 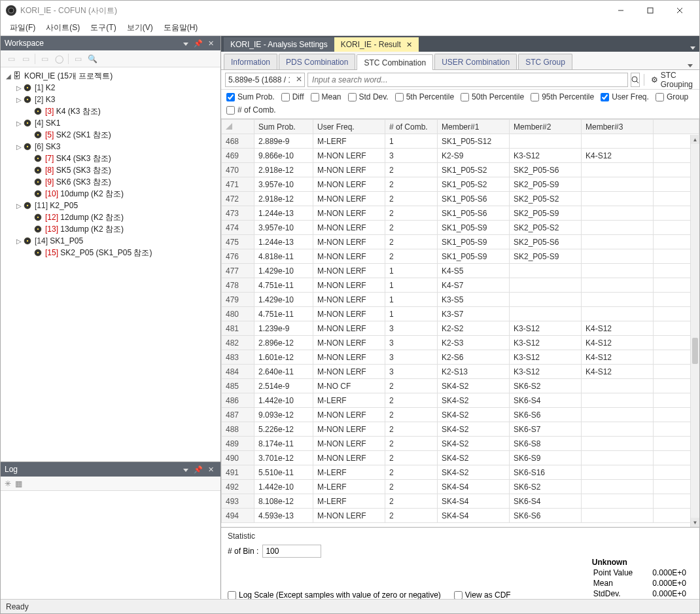 What do you see at coordinates (461, 314) in the screenshot?
I see `table-row: 4804.751e-11M-NON LERF1K3-S7` at bounding box center [461, 314].